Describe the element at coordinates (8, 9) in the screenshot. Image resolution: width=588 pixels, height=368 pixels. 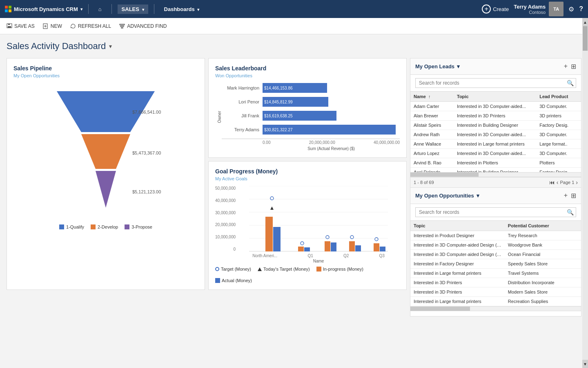
I see `ms-logo-icon` at that location.